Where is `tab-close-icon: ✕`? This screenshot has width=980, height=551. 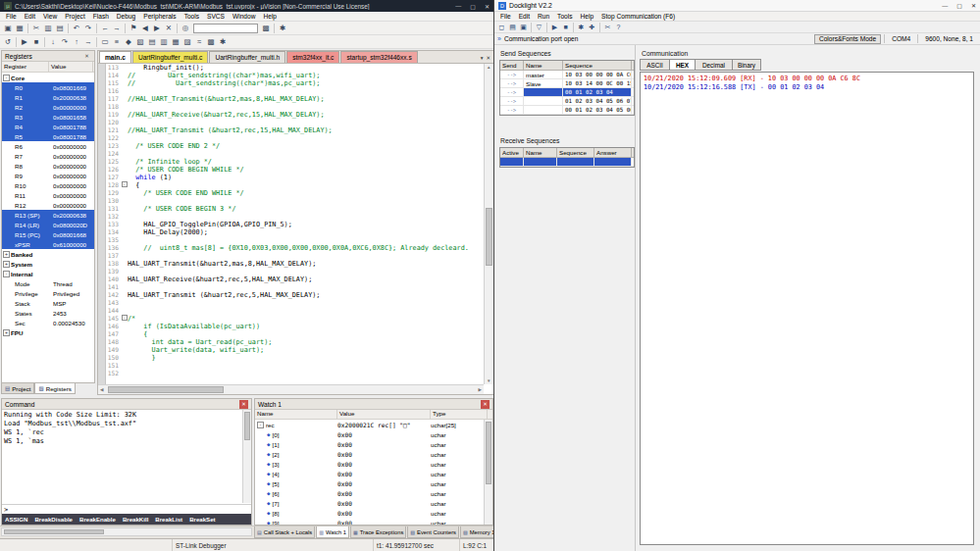 tab-close-icon: ✕ is located at coordinates (489, 58).